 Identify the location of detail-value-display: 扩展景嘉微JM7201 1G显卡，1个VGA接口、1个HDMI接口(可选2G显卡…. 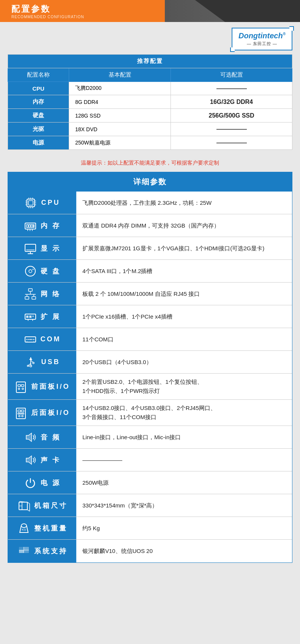
(184, 248).